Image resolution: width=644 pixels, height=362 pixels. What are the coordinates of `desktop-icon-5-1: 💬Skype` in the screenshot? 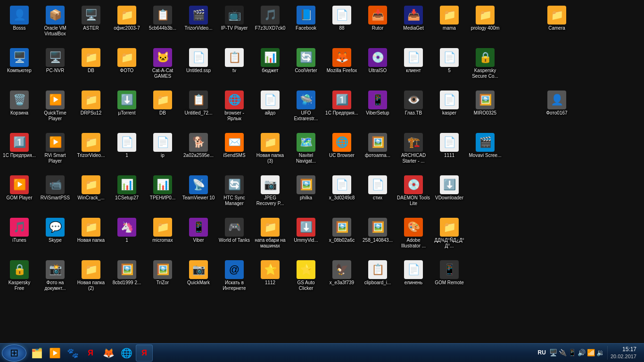 It's located at (55, 237).